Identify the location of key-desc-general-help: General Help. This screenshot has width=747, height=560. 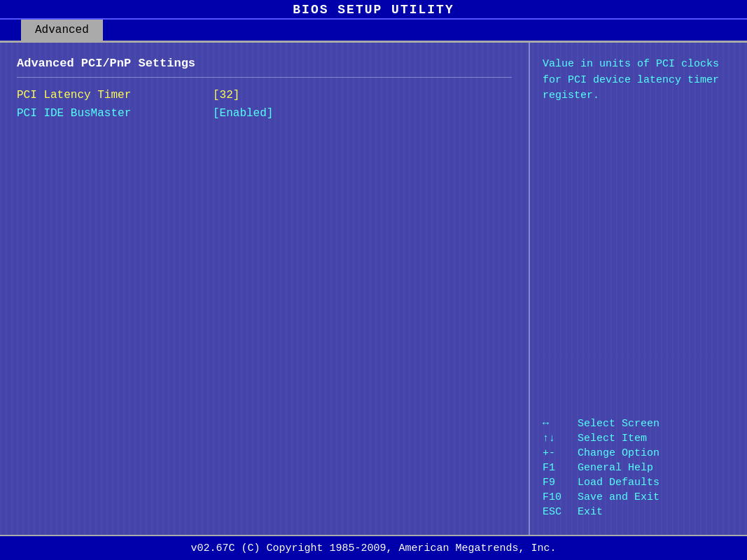
(615, 468).